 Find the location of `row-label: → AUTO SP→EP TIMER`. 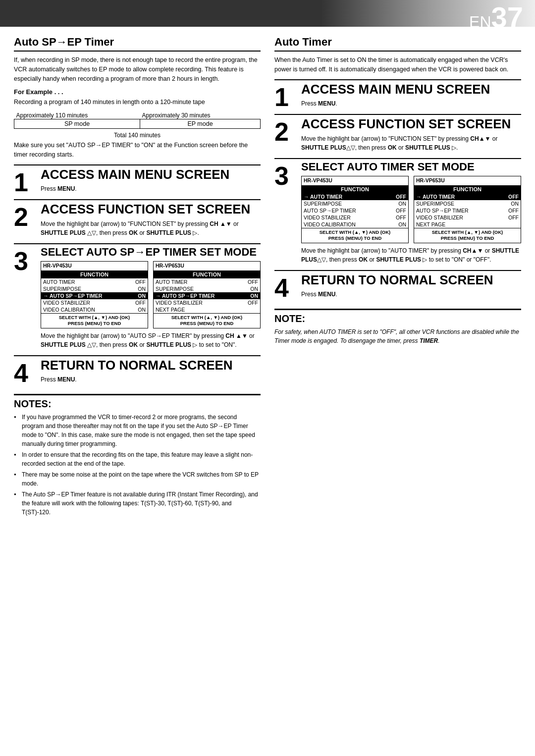

row-label: → AUTO SP→EP TIMER is located at coordinates (197, 296).